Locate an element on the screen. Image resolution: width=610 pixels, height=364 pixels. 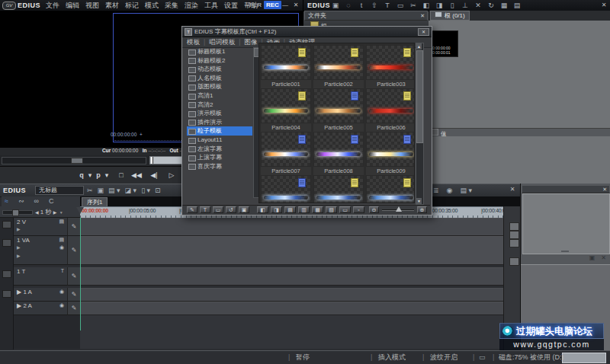
menu-item-5: 标记 is located at coordinates (132, 5).